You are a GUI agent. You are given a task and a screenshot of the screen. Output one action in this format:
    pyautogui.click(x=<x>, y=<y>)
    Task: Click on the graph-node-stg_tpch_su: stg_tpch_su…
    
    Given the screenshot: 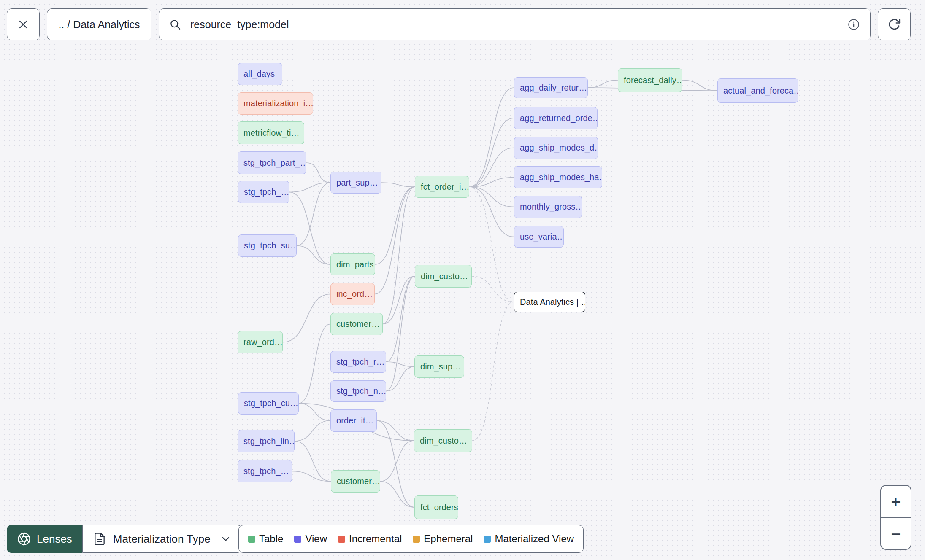 What is the action you would take?
    pyautogui.click(x=268, y=245)
    